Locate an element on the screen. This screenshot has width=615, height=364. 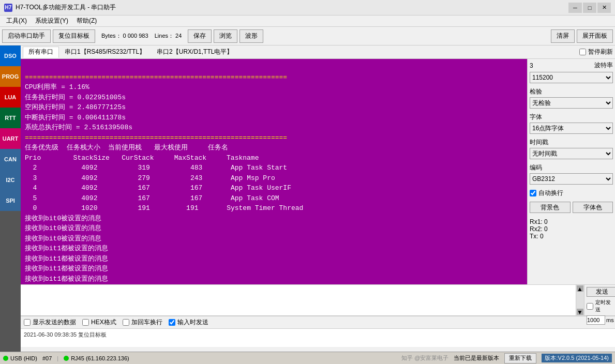
rx2-label: Rx2: is located at coordinates (536, 229).